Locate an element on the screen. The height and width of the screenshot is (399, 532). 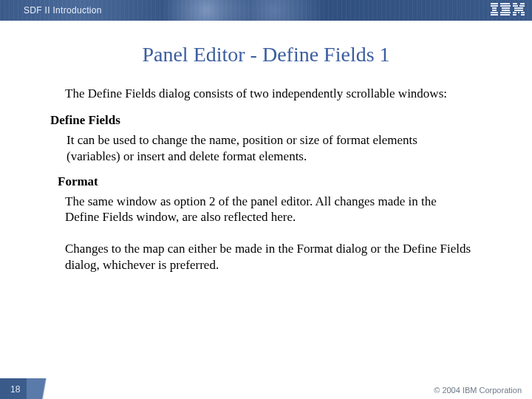
closing-text: Changes to the map can either be made in… is located at coordinates (269, 257).